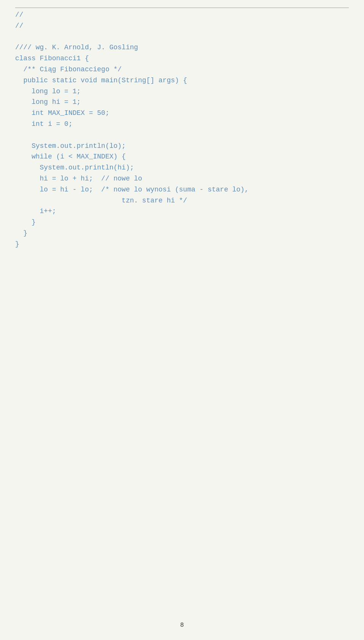  What do you see at coordinates (52, 58) in the screenshot?
I see `code-line-5: class Fibonacci1 {` at bounding box center [52, 58].